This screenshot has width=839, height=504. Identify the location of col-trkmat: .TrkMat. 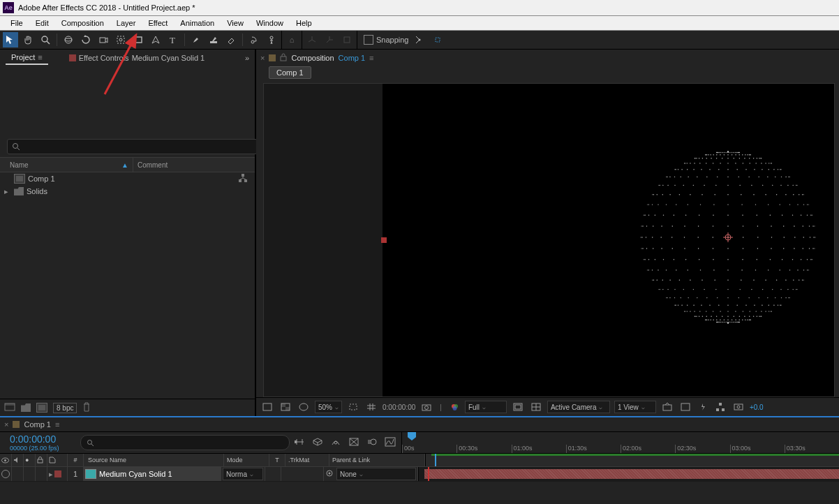
(307, 460).